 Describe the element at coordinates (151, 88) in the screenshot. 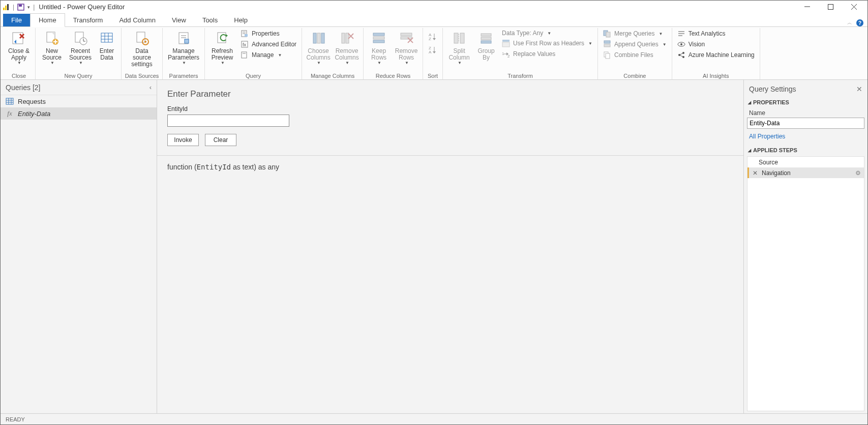

I see `collapse-queries-icon: ‹` at that location.